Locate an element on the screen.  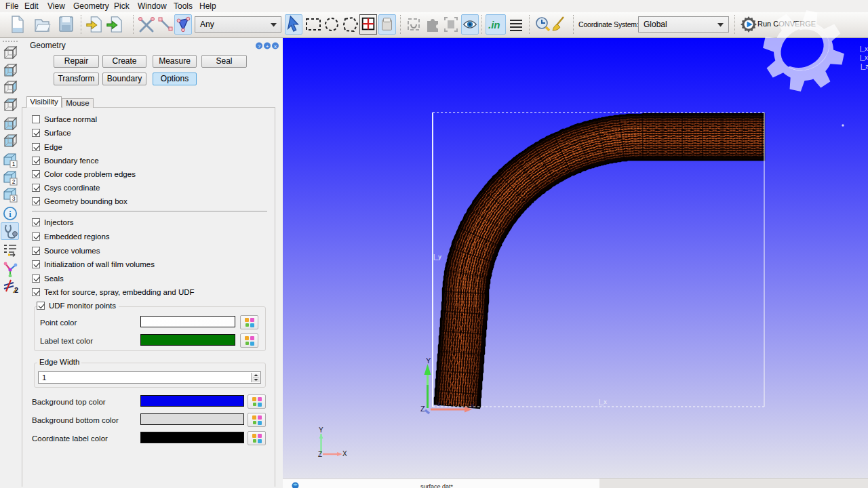
svg-text: |_y is located at coordinates (437, 257).